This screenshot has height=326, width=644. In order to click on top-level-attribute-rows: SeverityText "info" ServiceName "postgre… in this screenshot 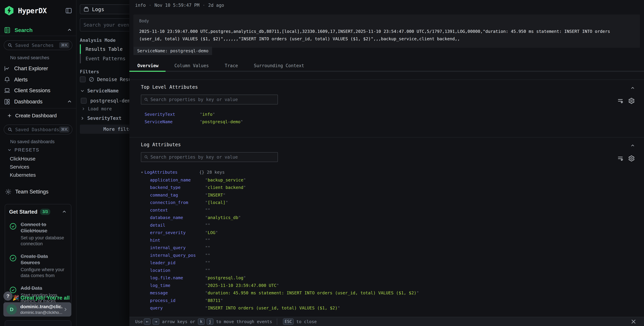, I will do `click(388, 118)`.